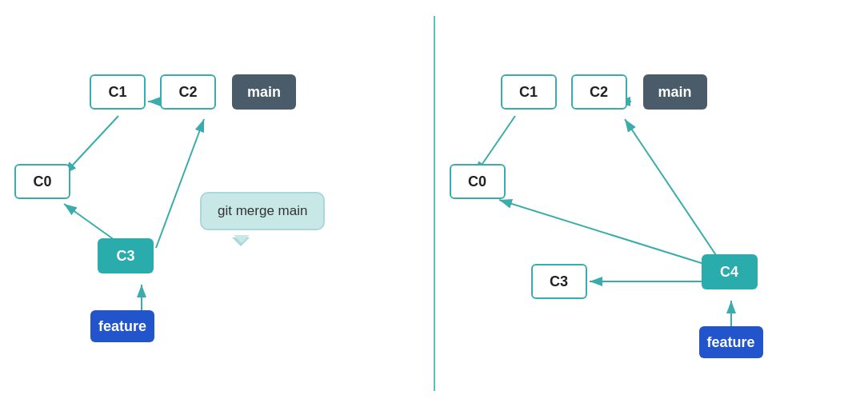 The height and width of the screenshot is (407, 868). What do you see at coordinates (262, 211) in the screenshot?
I see `tooltip-bubble: git merge main` at bounding box center [262, 211].